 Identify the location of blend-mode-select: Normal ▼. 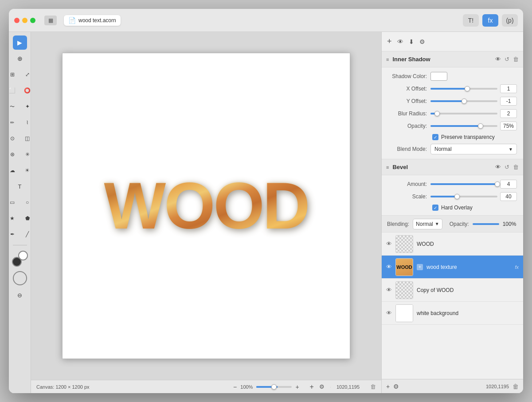
(473, 149).